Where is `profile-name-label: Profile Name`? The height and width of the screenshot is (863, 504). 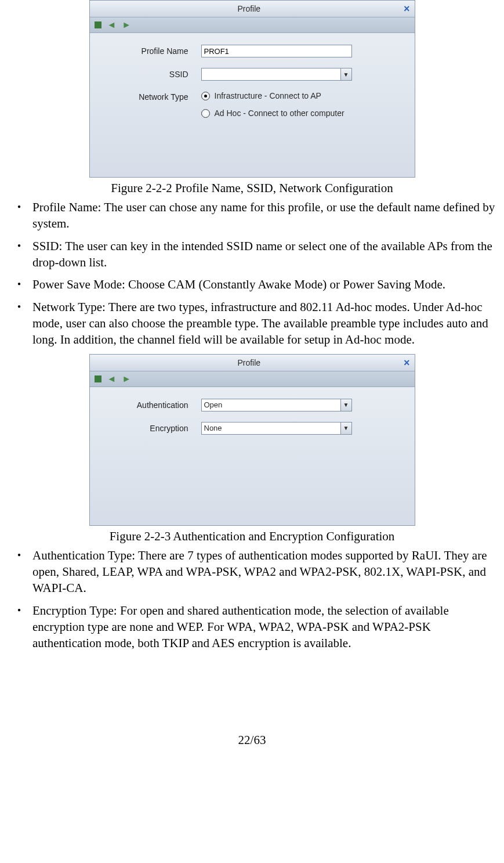
profile-name-label: Profile Name is located at coordinates (151, 51).